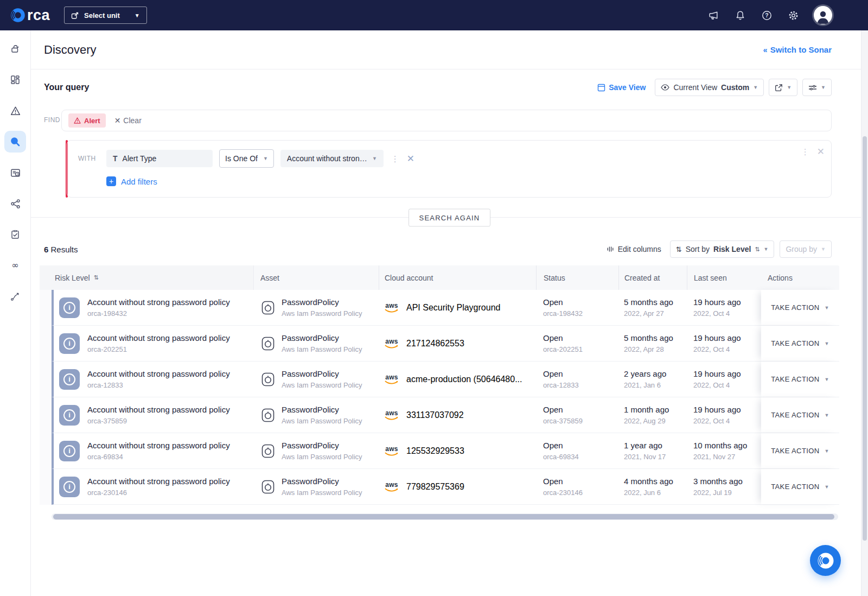 Image resolution: width=868 pixels, height=596 pixels. I want to click on filter-field-selector: T Alert Type, so click(159, 158).